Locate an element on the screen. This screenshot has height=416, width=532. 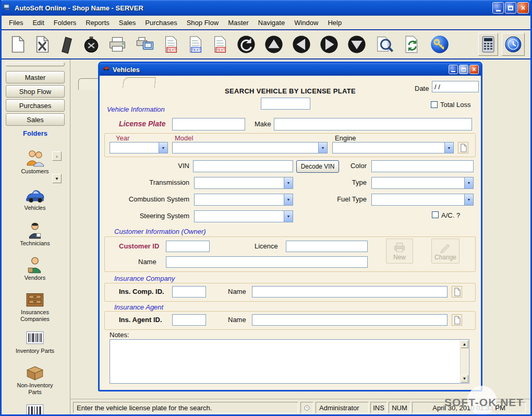
folder-non-inventory-parts: Non-Inventory Parts is located at coordinates (35, 379).